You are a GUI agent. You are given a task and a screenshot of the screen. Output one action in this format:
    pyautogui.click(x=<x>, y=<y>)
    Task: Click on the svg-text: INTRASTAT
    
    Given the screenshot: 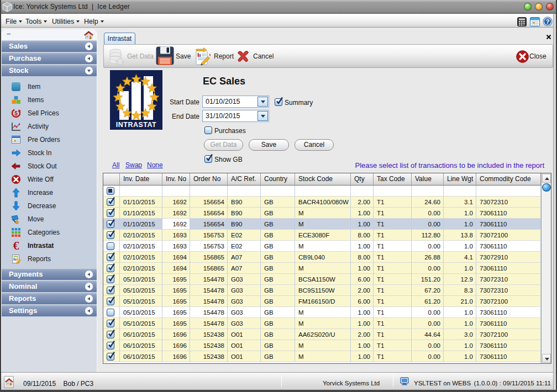 What is the action you would take?
    pyautogui.click(x=136, y=125)
    